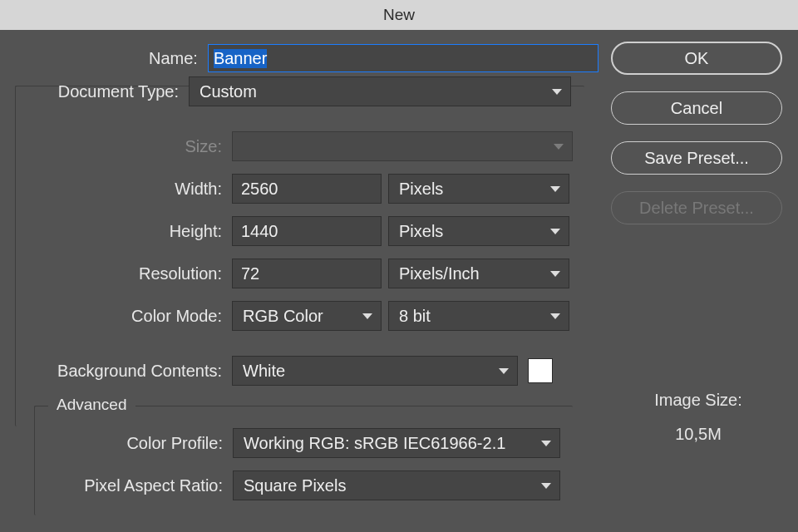 This screenshot has height=532, width=798. What do you see at coordinates (697, 108) in the screenshot?
I see `cancel-label: Cancel` at bounding box center [697, 108].